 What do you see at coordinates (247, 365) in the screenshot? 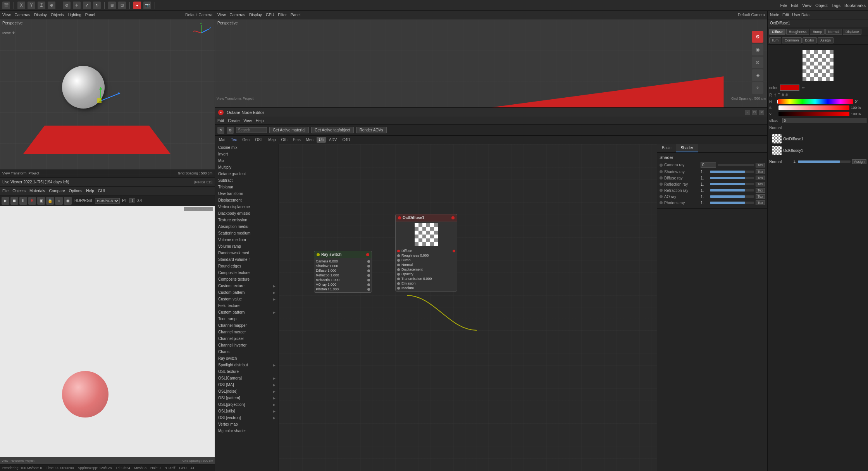
I see `node-item-spotlight: Spotlight distribut▶` at bounding box center [247, 365].